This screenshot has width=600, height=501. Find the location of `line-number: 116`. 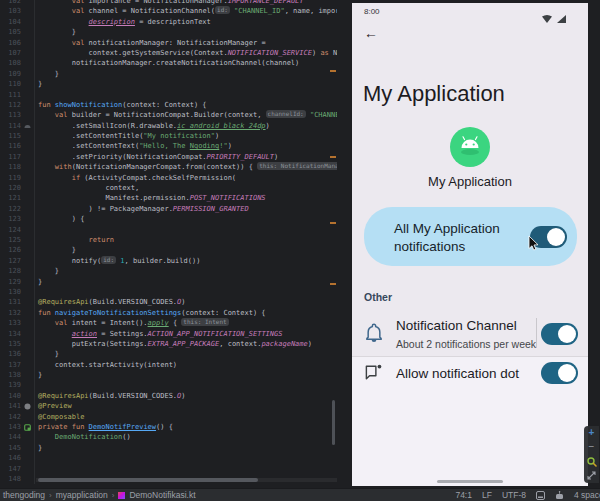

line-number: 116 is located at coordinates (10, 146).